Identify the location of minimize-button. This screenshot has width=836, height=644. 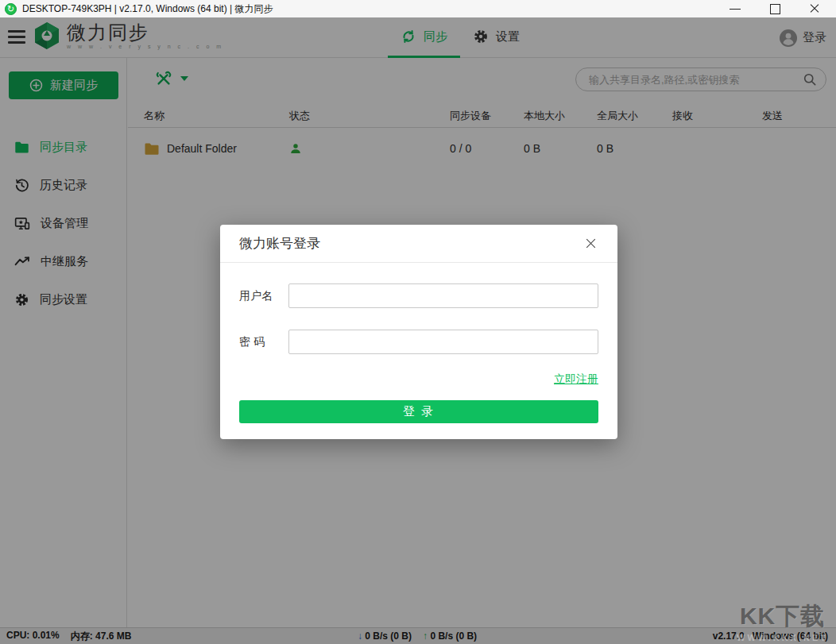
(735, 9).